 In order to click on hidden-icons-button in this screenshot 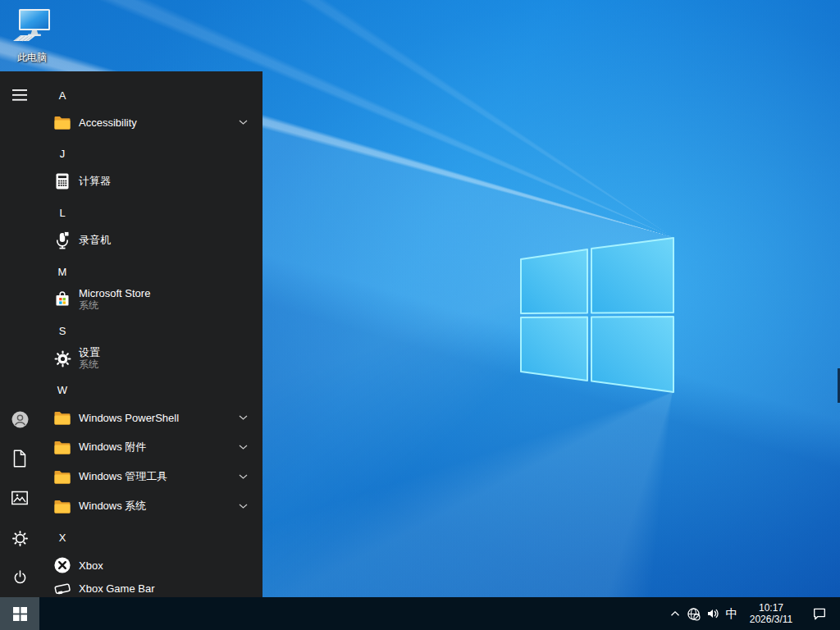, I will do `click(674, 614)`.